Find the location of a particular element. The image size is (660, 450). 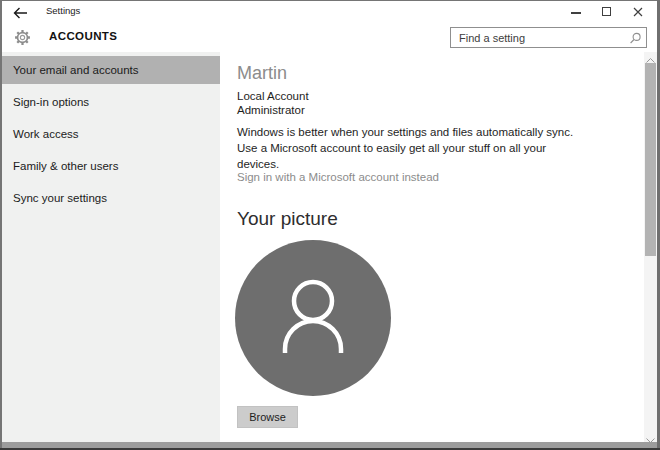

minimize-icon is located at coordinates (576, 13).